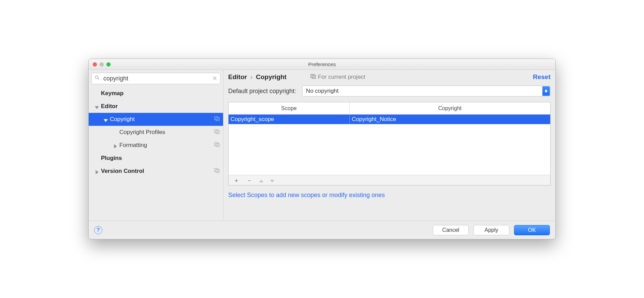  Describe the element at coordinates (236, 180) in the screenshot. I see `add-button: ＋` at that location.